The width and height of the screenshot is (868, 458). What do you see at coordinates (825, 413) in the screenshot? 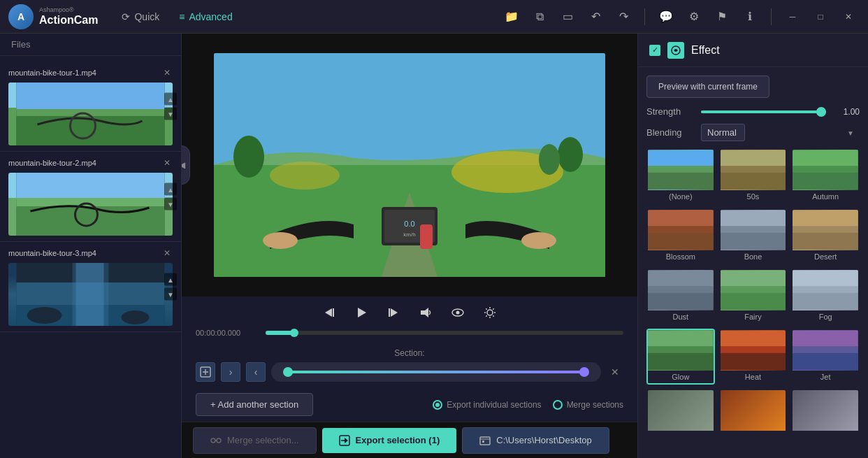
I see `effect-item-scroll3` at bounding box center [825, 413].